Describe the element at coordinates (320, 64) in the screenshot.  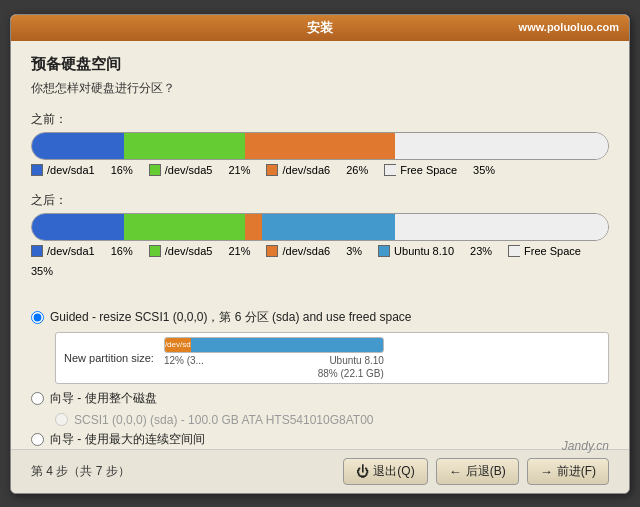
I see `page-title: 预备硬盘空间` at that location.